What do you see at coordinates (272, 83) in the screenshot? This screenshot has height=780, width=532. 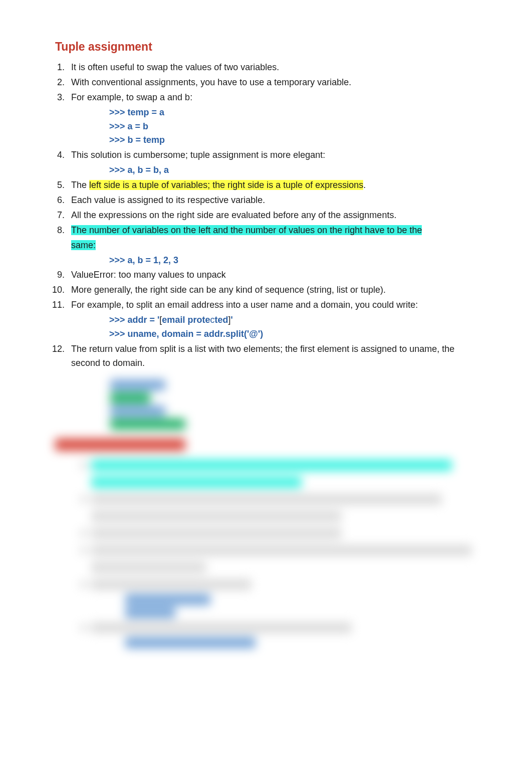 I see `list-item: With conventional assignments, you have …` at bounding box center [272, 83].